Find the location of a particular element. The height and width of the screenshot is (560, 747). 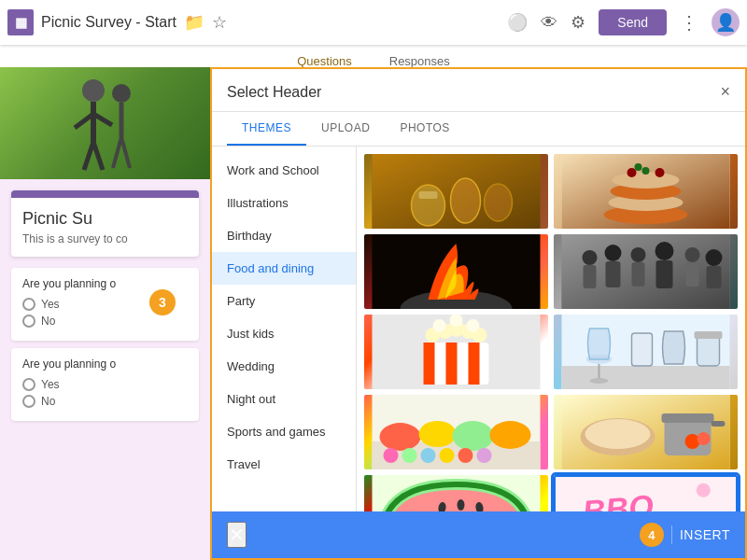

photo-tile-fire is located at coordinates (456, 272).